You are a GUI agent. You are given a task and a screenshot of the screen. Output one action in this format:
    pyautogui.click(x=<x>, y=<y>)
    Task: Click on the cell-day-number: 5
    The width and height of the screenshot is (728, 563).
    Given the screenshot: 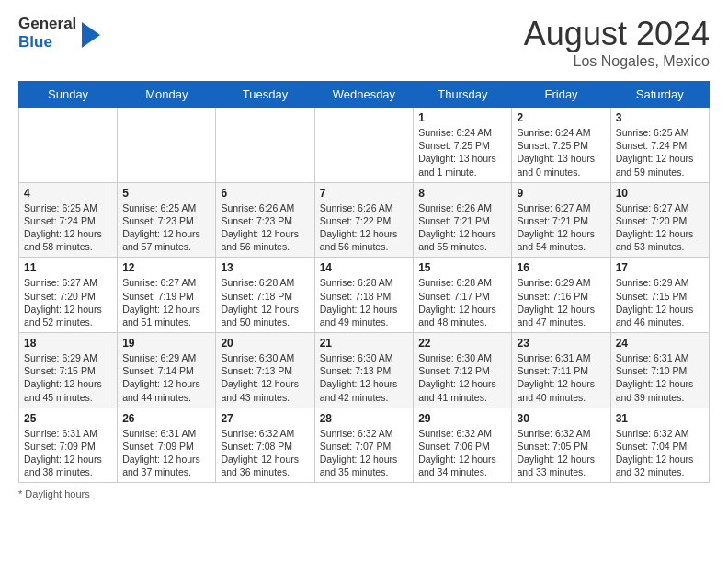 What is the action you would take?
    pyautogui.click(x=166, y=193)
    